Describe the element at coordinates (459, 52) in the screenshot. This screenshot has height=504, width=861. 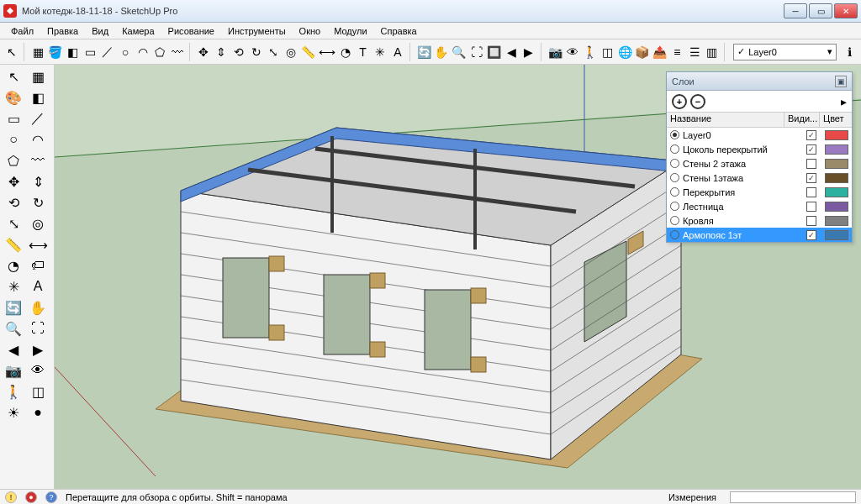
I see `zoom-icon: 🔍` at that location.